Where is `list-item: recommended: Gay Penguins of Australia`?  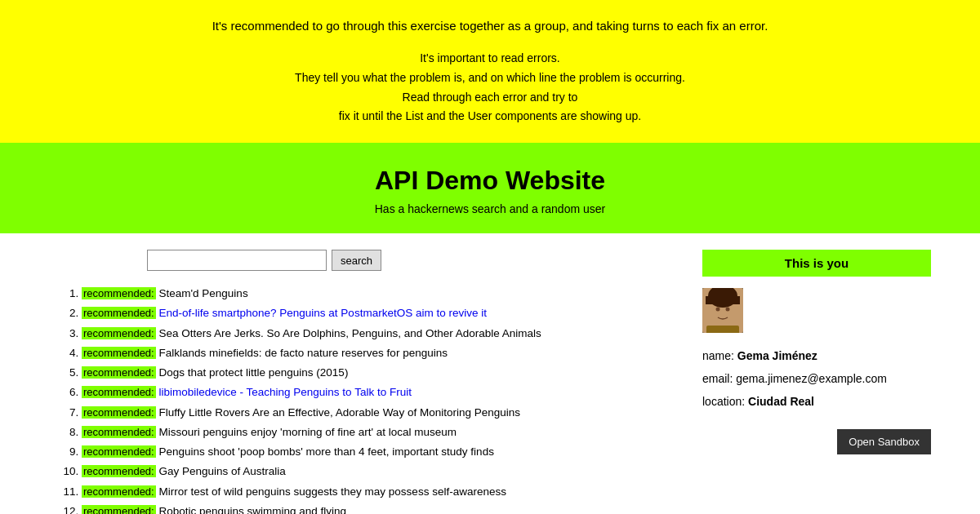
list-item: recommended: Gay Penguins of Australia is located at coordinates (376, 472).